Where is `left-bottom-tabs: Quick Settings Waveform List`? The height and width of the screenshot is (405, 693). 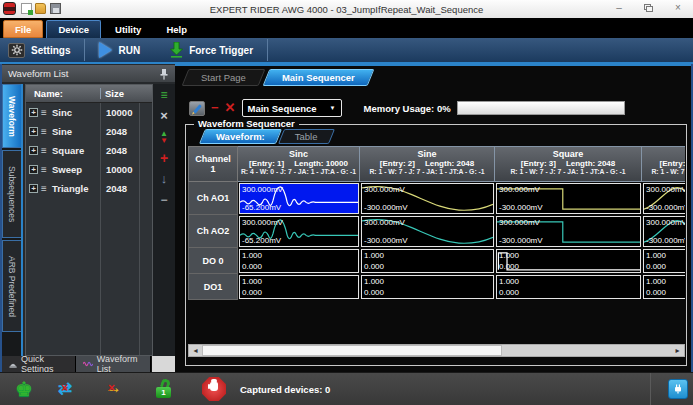 left-bottom-tabs: Quick Settings Waveform List is located at coordinates (88, 364).